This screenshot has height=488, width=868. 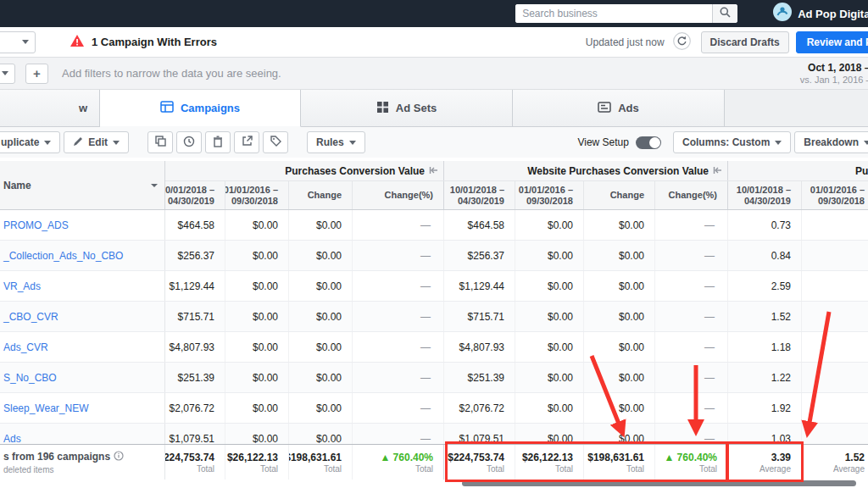 What do you see at coordinates (154, 42) in the screenshot?
I see `campaign-errors-text: 1 Campaign With Errors` at bounding box center [154, 42].